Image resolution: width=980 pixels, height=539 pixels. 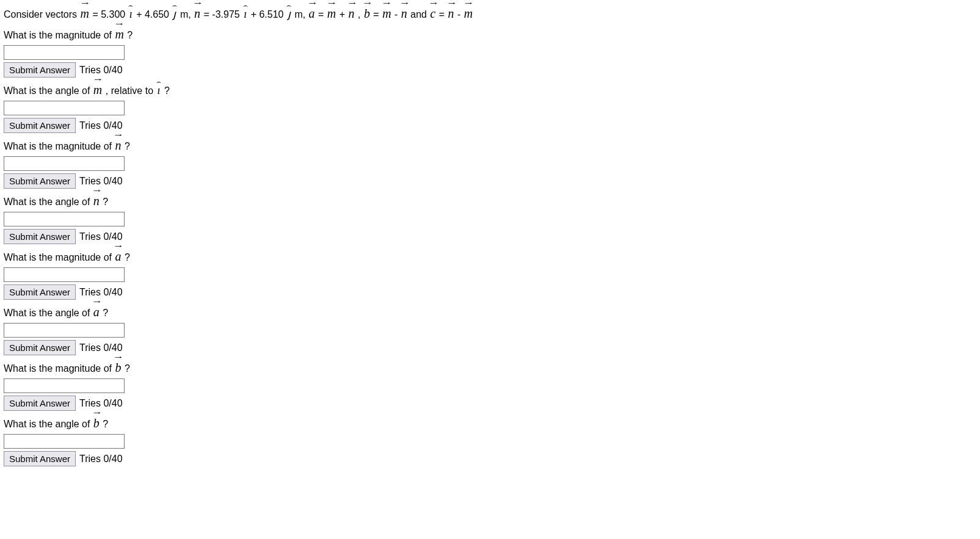 What do you see at coordinates (223, 15) in the screenshot?
I see `intro-text: = -3.975` at bounding box center [223, 15].